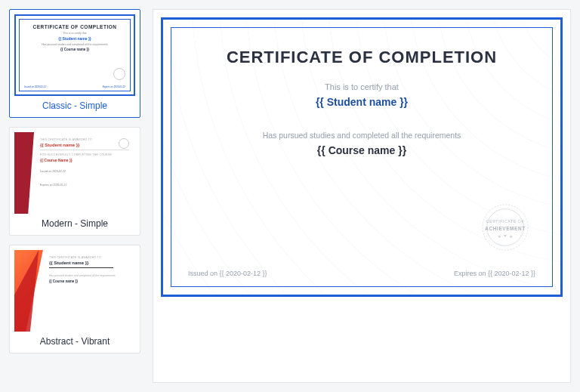 The image size is (580, 392). What do you see at coordinates (89, 276) in the screenshot?
I see `thumb-desc: Has pursued studies and completed all th…` at bounding box center [89, 276].